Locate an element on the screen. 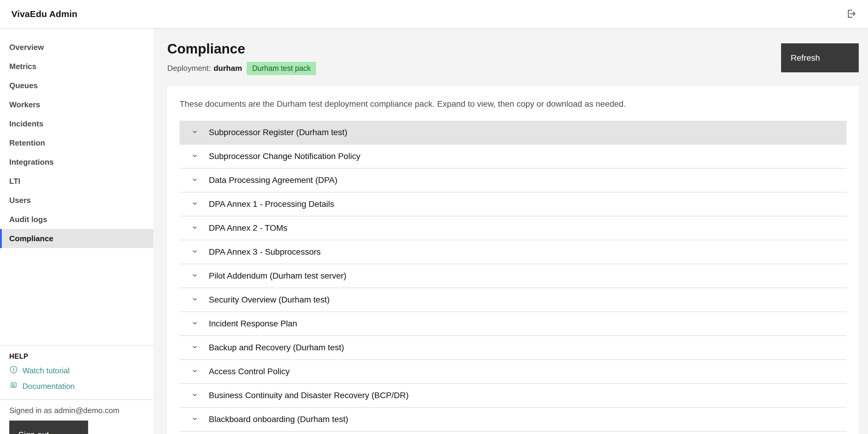 The width and height of the screenshot is (868, 434). accordion-row-dpa-annex-3-subprocessors: DPA Annex 3 - Subprocessors is located at coordinates (513, 252).